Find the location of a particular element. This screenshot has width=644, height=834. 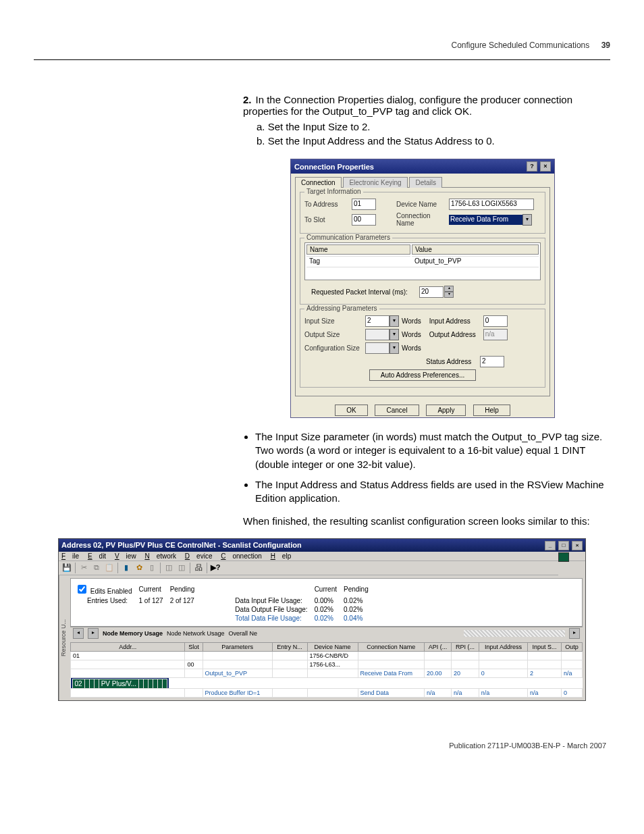

tool-icon: ▮ is located at coordinates (126, 568).